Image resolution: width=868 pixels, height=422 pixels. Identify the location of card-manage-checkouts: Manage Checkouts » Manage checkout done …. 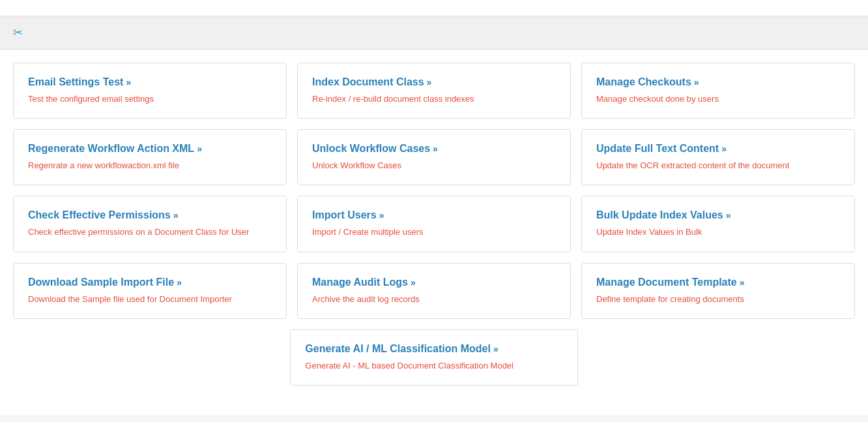
(718, 91).